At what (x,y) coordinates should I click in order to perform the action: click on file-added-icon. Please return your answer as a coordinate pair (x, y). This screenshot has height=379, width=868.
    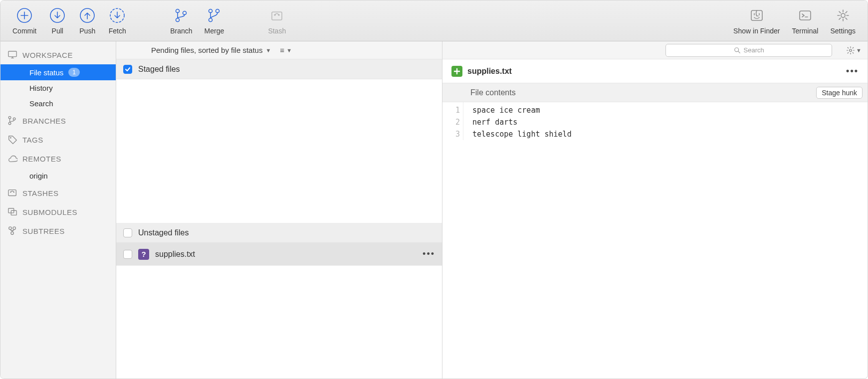
    Looking at the image, I should click on (457, 71).